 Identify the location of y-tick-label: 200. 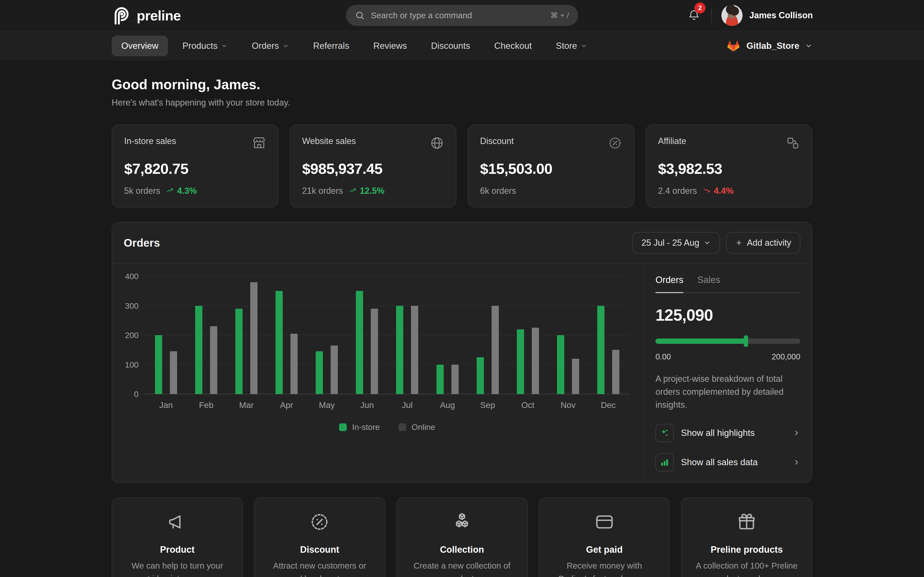
(132, 335).